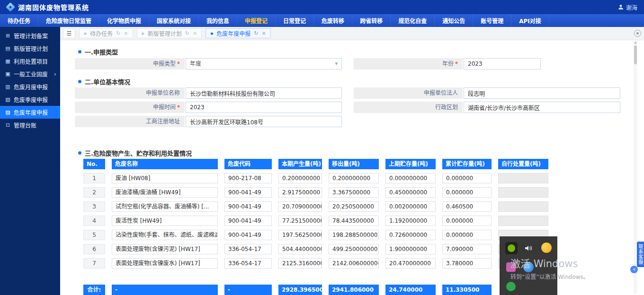 Image resolution: width=644 pixels, height=295 pixels. What do you see at coordinates (264, 107) in the screenshot?
I see `declare-time-input` at bounding box center [264, 107].